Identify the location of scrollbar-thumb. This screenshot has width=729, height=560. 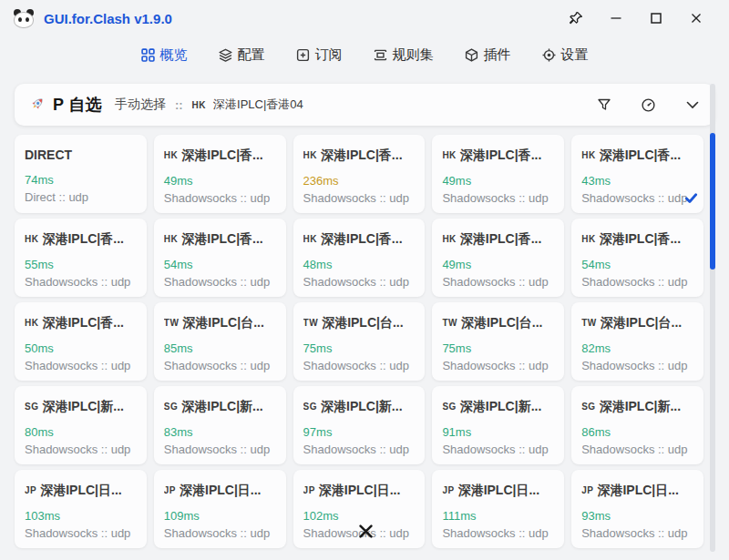
(713, 201).